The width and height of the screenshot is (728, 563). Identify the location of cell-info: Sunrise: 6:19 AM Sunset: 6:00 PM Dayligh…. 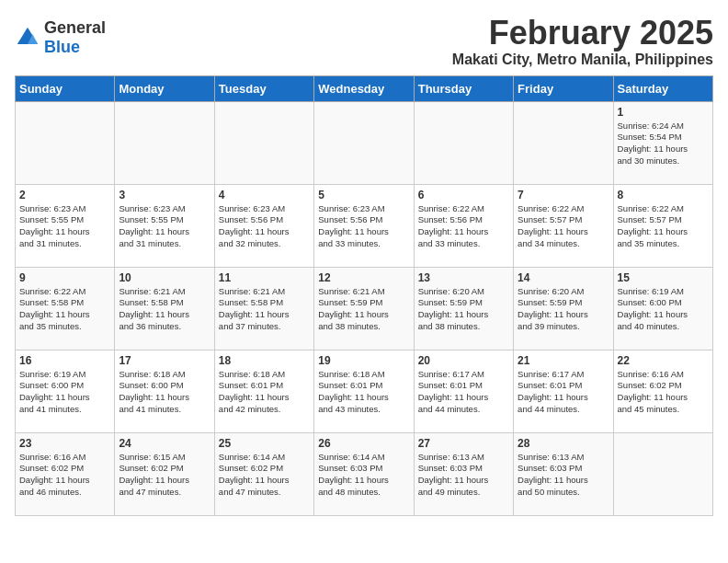
(64, 392).